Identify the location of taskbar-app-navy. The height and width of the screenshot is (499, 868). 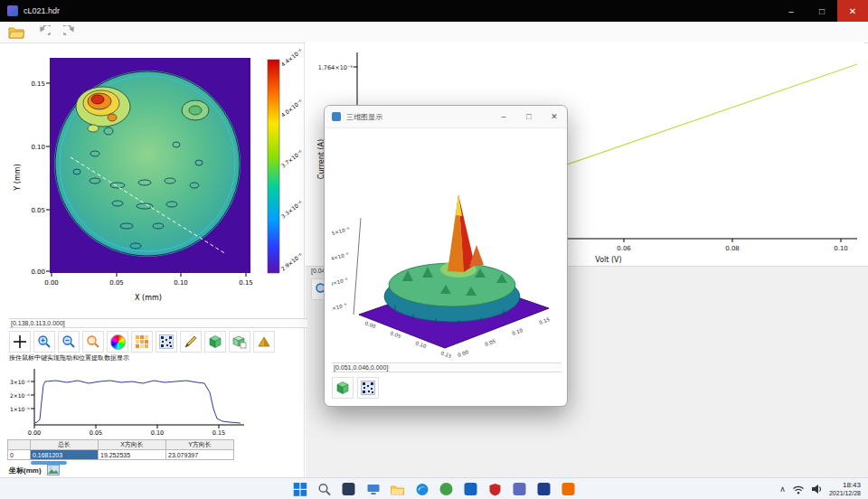
(544, 489).